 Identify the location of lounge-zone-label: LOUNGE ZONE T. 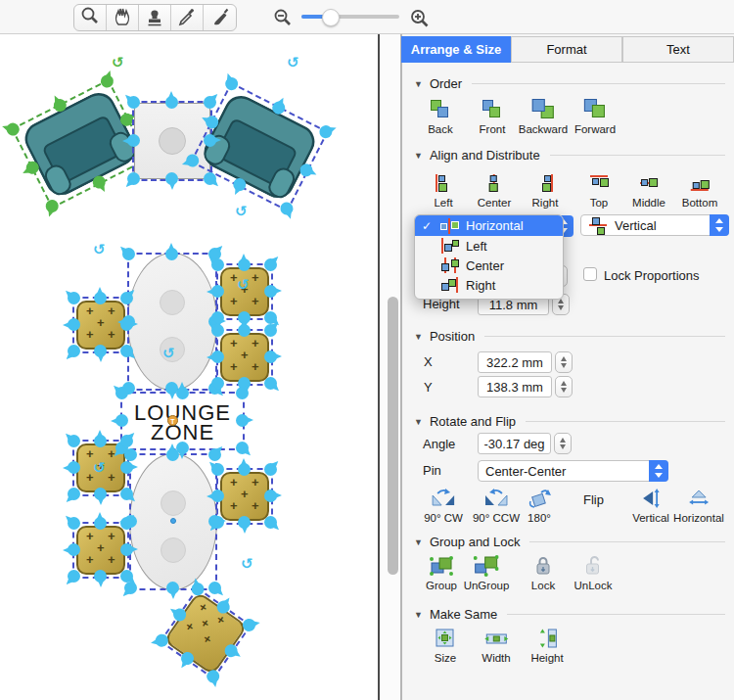
(182, 421).